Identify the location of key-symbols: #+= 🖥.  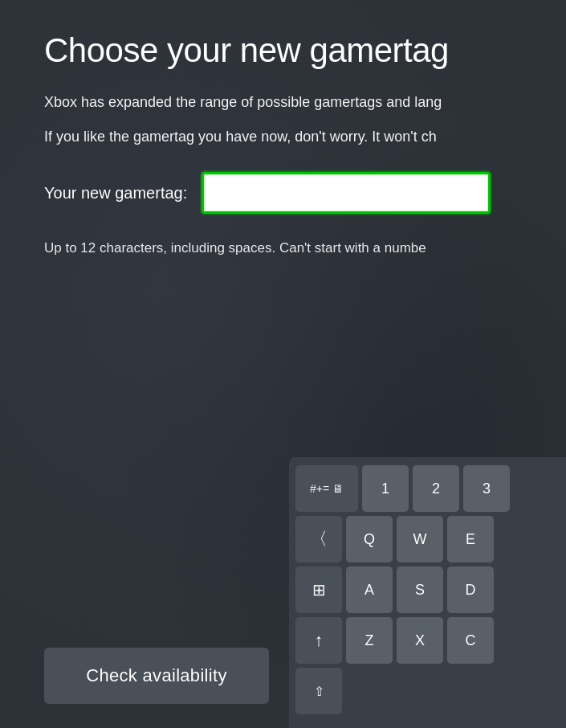
(327, 489).